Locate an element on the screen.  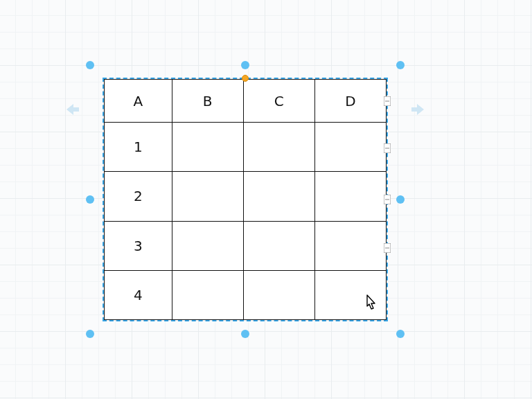
table-header-cell: C is located at coordinates (278, 101).